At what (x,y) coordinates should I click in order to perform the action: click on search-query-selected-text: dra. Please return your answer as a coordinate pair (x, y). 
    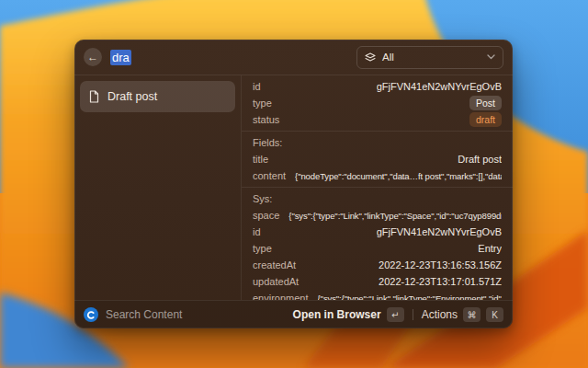
    Looking at the image, I should click on (121, 57).